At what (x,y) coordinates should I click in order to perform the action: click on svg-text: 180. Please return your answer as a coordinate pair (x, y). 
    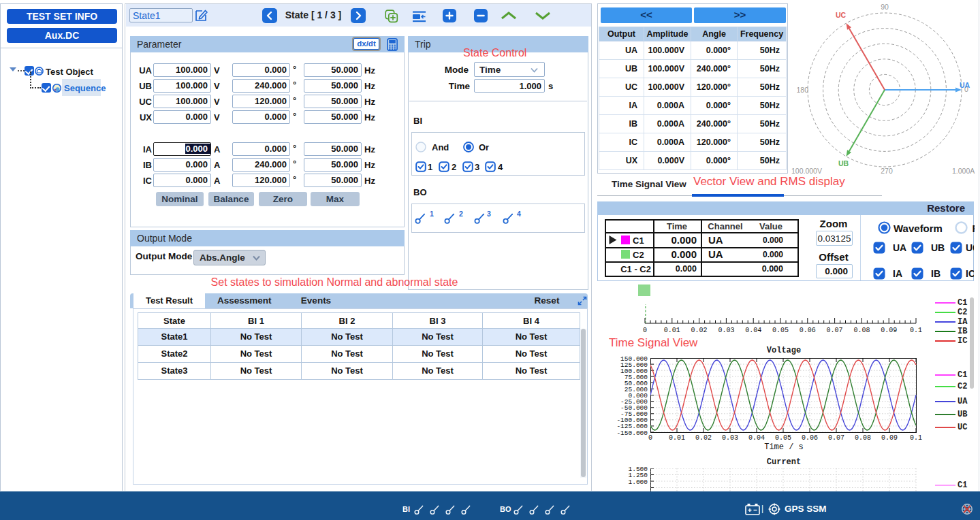
    Looking at the image, I should click on (802, 90).